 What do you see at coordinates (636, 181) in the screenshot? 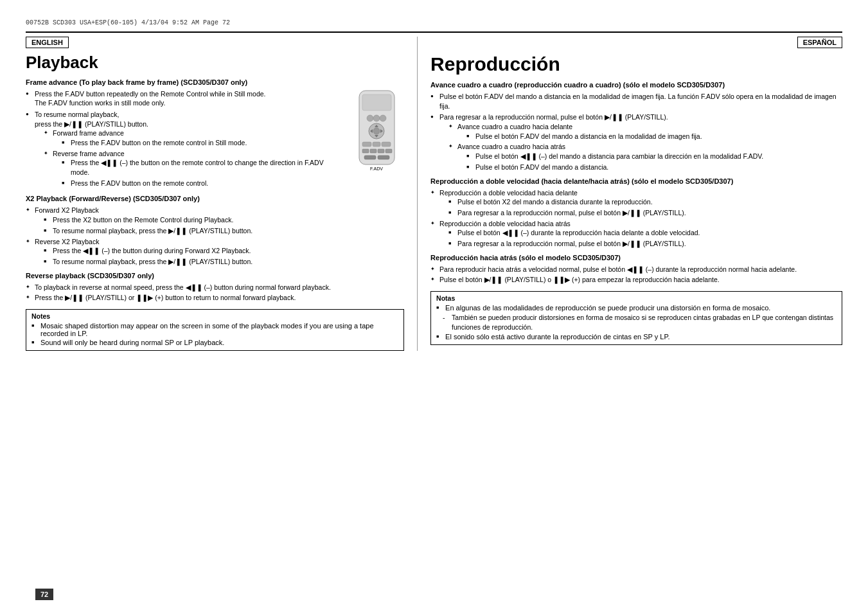
I see `doble-vel-header: Reproducción a doble velocidad (hacia de…` at bounding box center [636, 181].